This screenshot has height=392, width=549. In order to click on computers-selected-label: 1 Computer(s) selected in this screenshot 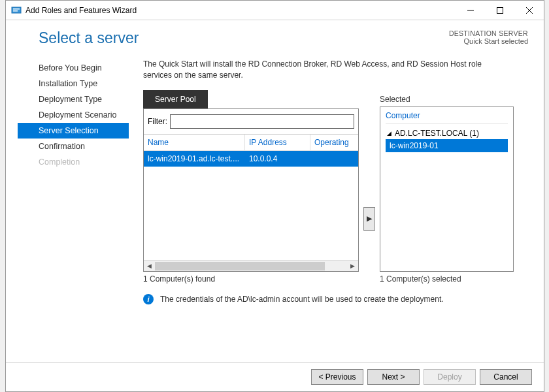, I will do `click(447, 279)`.